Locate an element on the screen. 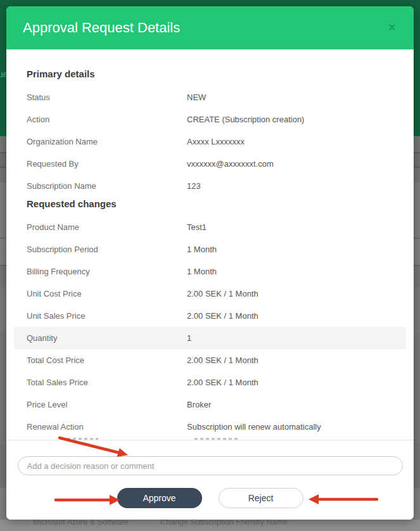 This screenshot has height=531, width=420. detail-row: Subscription Name123 is located at coordinates (210, 186).